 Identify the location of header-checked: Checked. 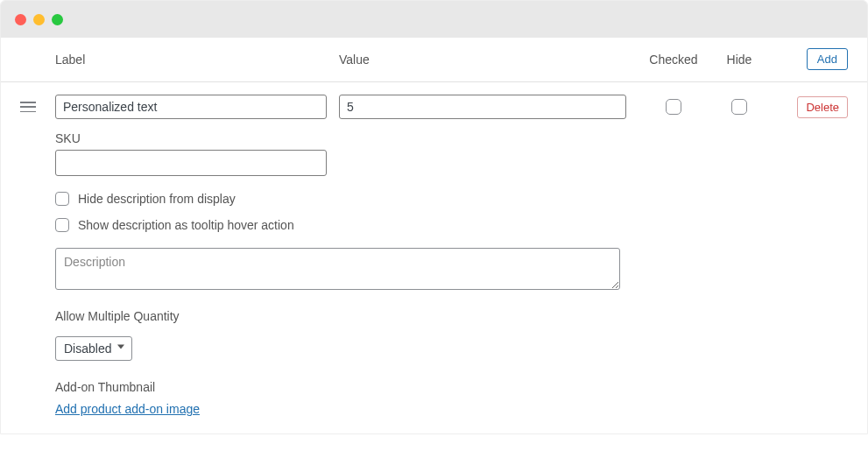
(674, 60).